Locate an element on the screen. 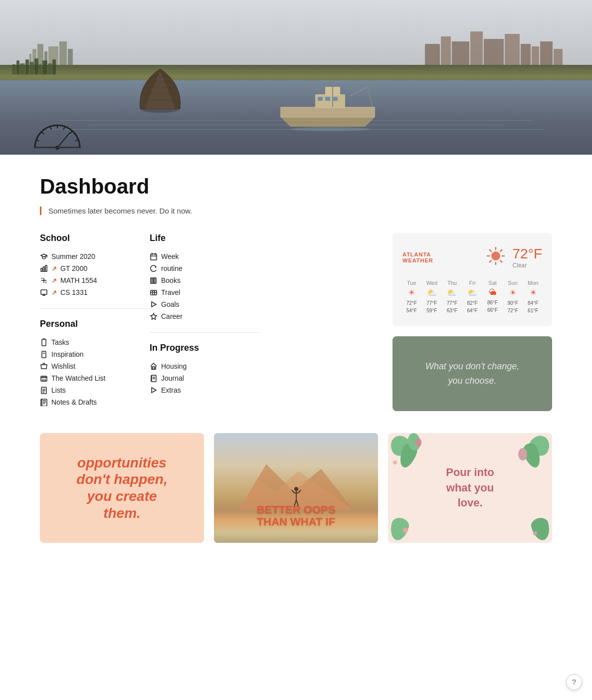  list-item: Summer 2020 is located at coordinates (95, 256).